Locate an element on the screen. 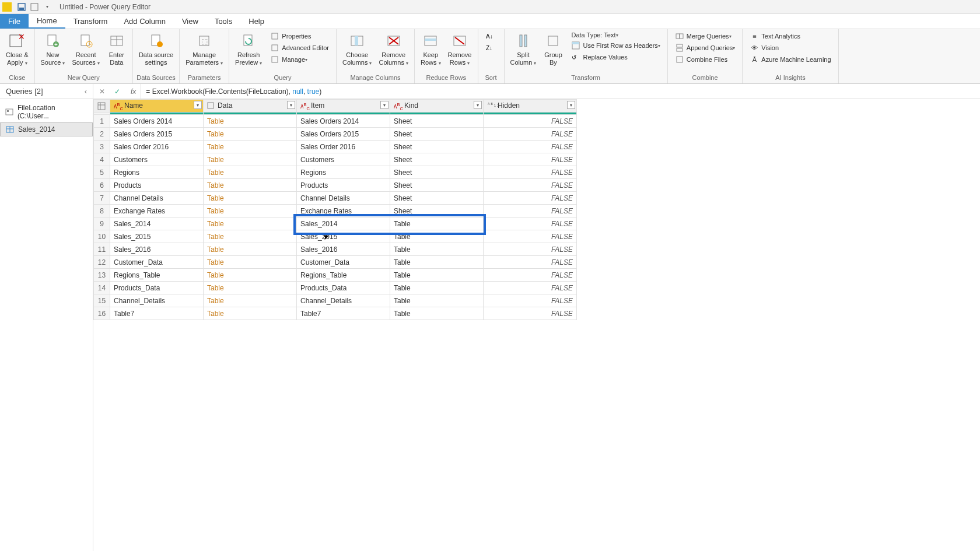 The image size is (980, 551). cell-name: Regions_Table is located at coordinates (157, 275).